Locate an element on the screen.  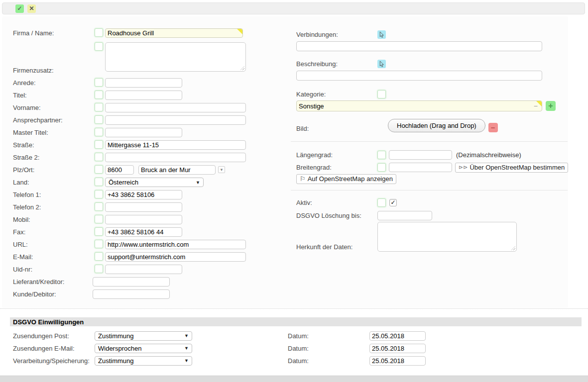
ort-picker-button: ▼ is located at coordinates (222, 170).